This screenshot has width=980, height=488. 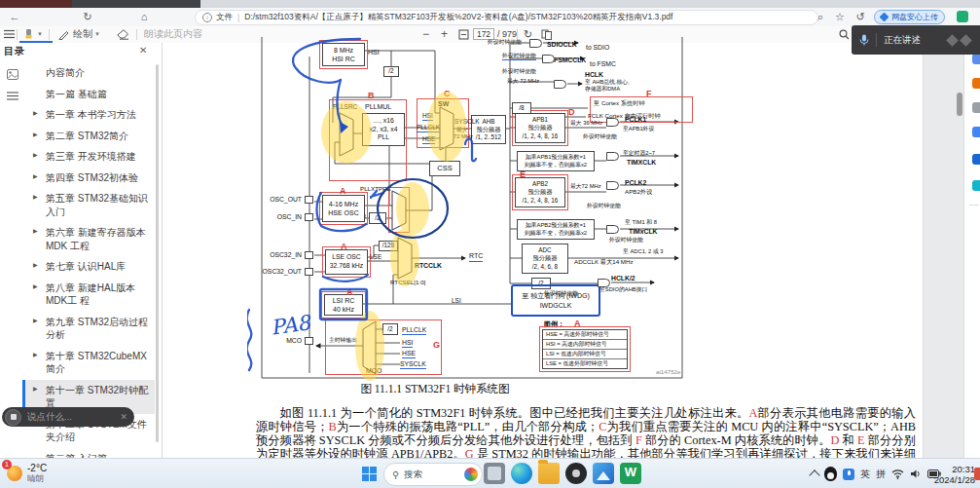 What do you see at coordinates (88, 17) in the screenshot?
I see `refresh-icon: ↻` at bounding box center [88, 17].